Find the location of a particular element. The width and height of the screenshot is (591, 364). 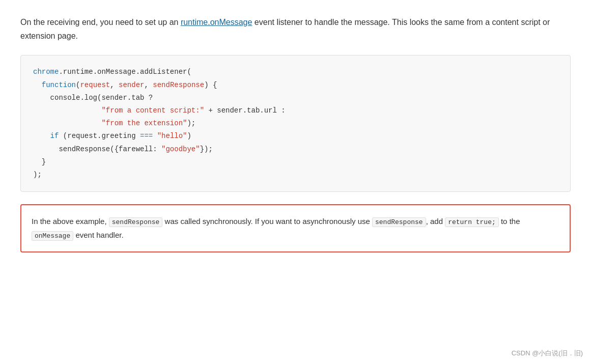

code-line-9: ); is located at coordinates (295, 175).